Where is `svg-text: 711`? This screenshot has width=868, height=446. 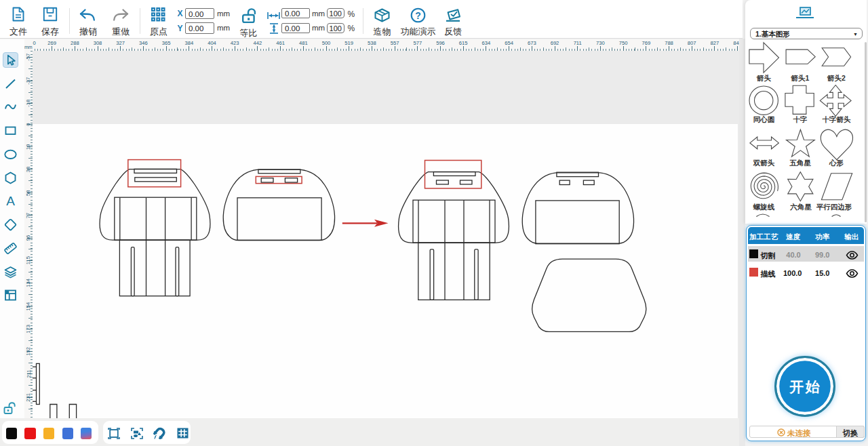 svg-text: 711 is located at coordinates (578, 43).